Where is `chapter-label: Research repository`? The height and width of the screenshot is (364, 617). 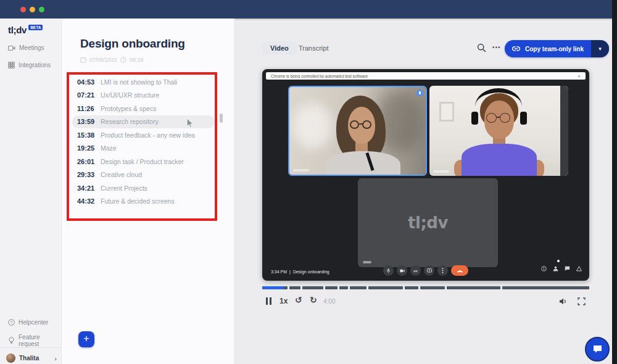 chapter-label: Research repository is located at coordinates (130, 122).